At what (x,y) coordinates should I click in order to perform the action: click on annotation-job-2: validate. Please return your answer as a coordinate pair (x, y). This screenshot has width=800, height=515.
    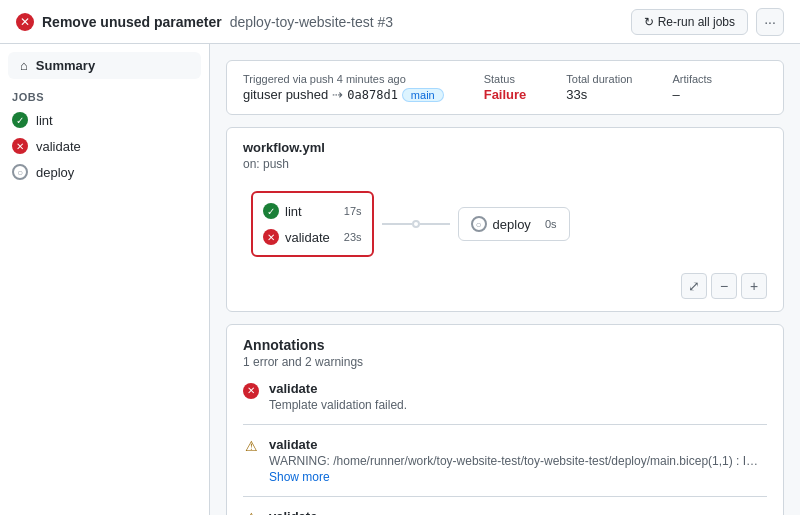
    Looking at the image, I should click on (514, 512).